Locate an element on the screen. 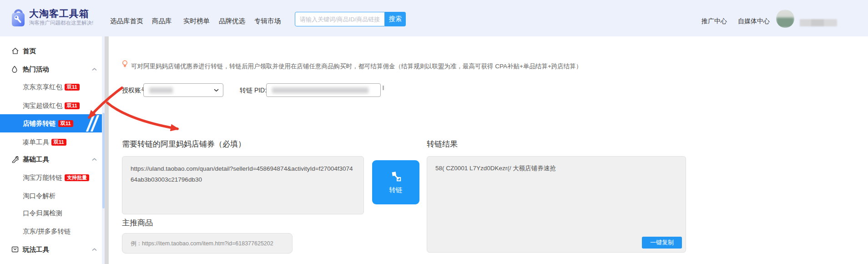  sidebar-item-taobao-universal-convert: 淘宝万能转链 支持批量 is located at coordinates (51, 178).